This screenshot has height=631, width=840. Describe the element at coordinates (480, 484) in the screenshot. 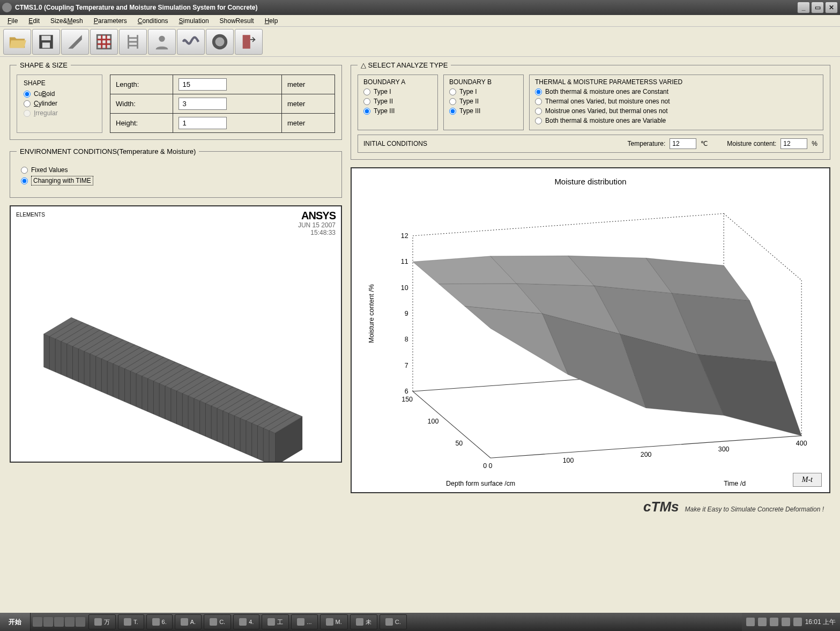

I see `xlabel: Depth form surface /cm` at that location.